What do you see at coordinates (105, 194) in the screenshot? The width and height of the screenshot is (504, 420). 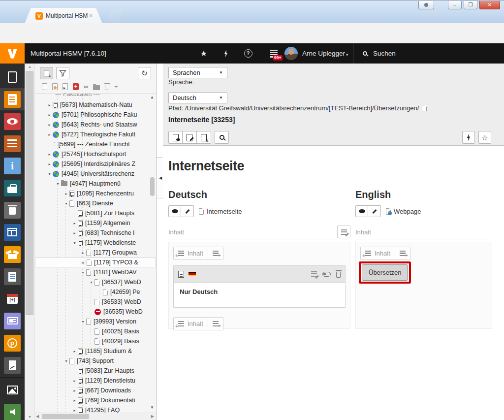 I see `tree-row-label: [1095] Rechenzentru` at bounding box center [105, 194].